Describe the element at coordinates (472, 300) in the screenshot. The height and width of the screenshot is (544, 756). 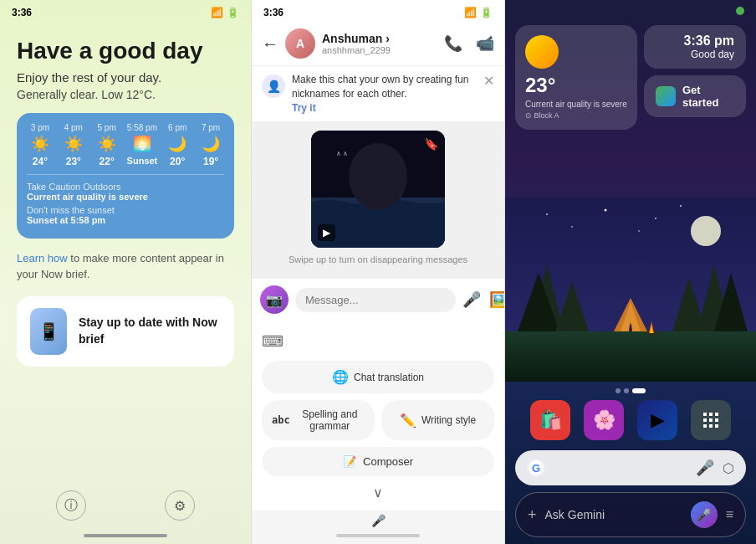
I see `p2-mic-icon: 🎤` at that location.